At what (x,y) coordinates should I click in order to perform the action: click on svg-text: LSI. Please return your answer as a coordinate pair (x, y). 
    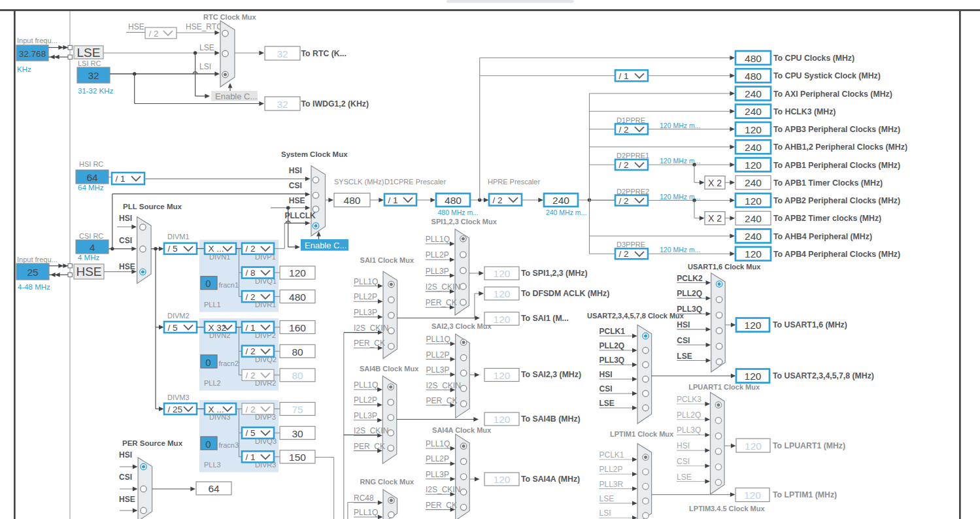
    Looking at the image, I should click on (205, 67).